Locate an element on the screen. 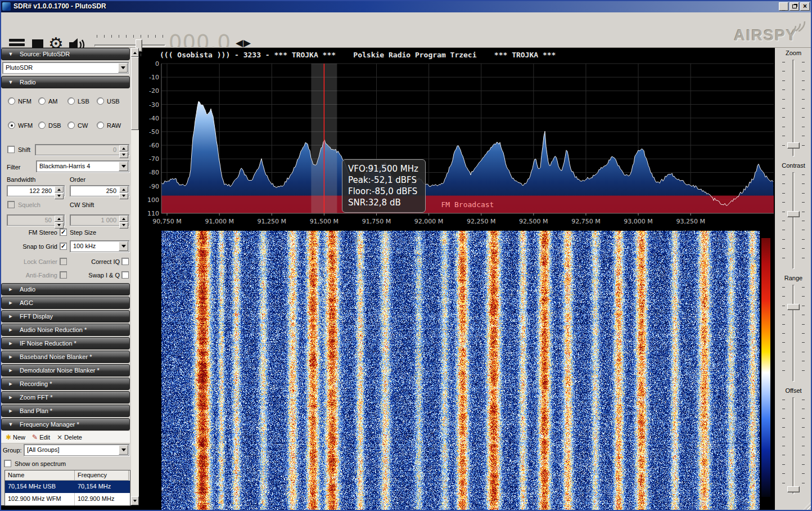 Image resolution: width=812 pixels, height=511 pixels. panel-header-fft-display: ►FFT Display is located at coordinates (65, 316).